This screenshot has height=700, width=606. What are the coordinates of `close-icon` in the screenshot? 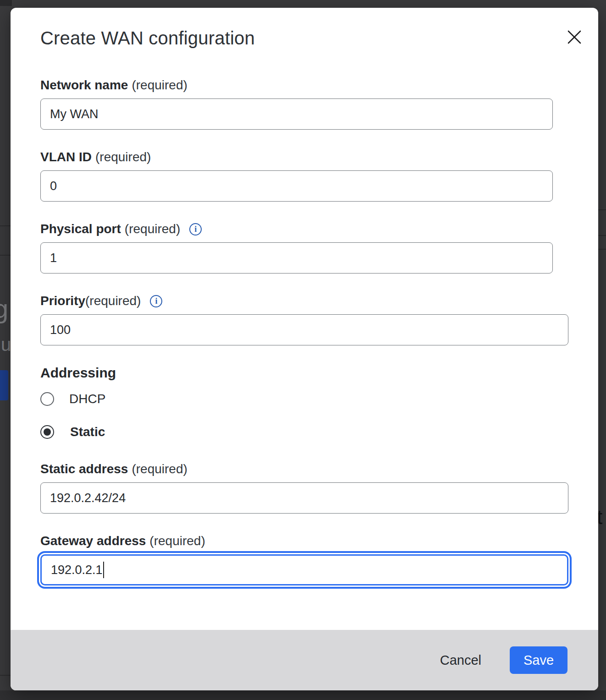 It's located at (574, 37).